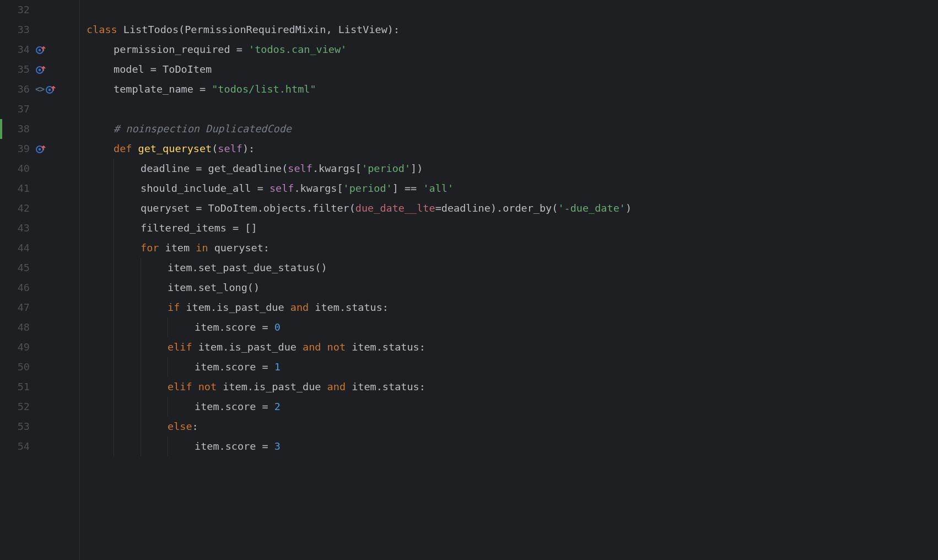 The width and height of the screenshot is (938, 560). Describe the element at coordinates (40, 89) in the screenshot. I see `html-element-icon: <>` at that location.